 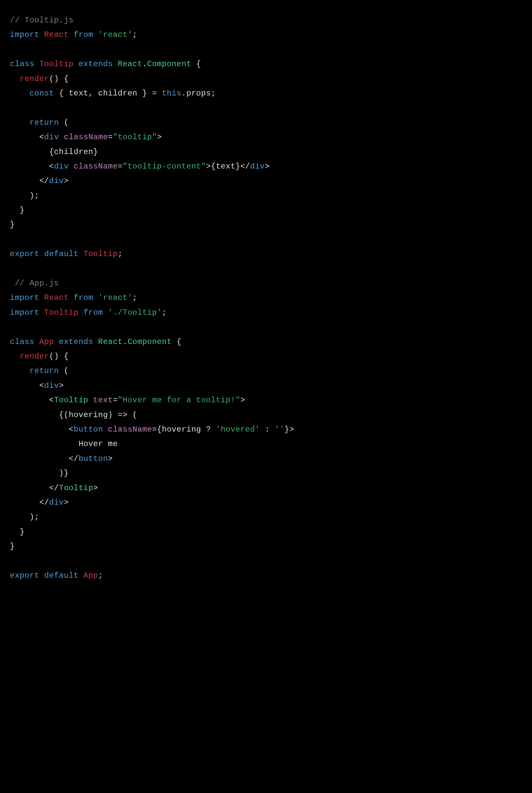 I want to click on attr-text: text, so click(x=103, y=400).